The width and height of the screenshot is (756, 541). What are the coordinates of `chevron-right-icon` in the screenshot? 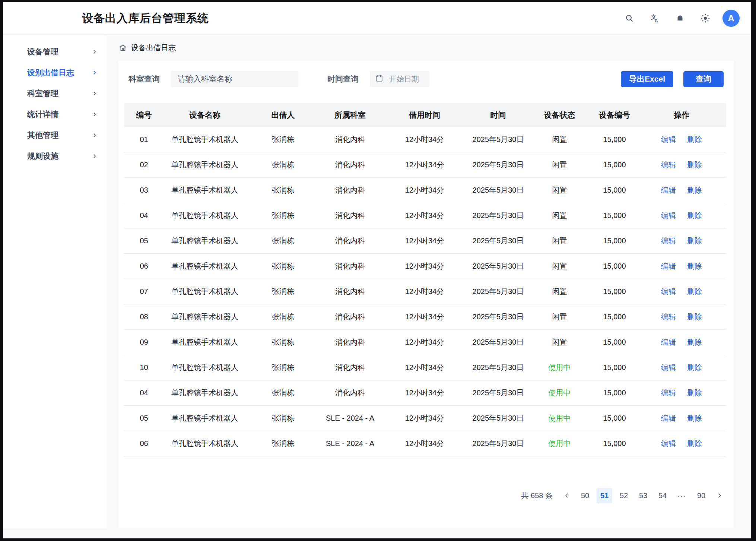 It's located at (95, 52).